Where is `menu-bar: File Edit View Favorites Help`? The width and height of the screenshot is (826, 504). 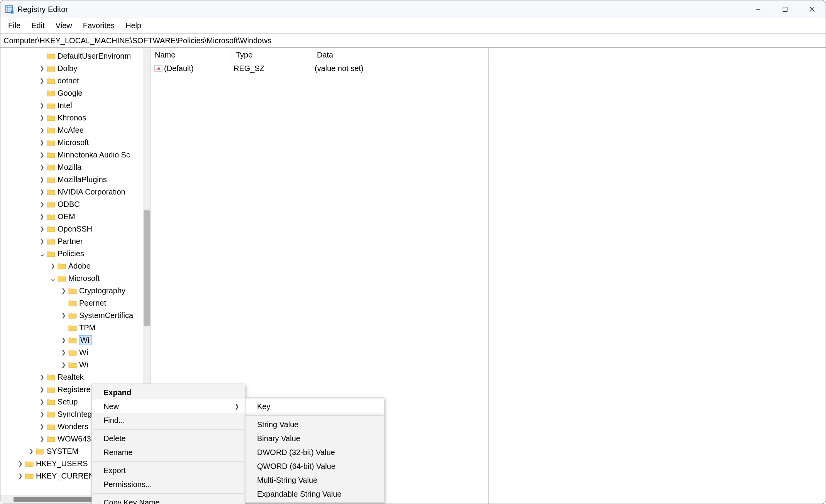
menu-bar: File Edit View Favorites Help is located at coordinates (413, 26).